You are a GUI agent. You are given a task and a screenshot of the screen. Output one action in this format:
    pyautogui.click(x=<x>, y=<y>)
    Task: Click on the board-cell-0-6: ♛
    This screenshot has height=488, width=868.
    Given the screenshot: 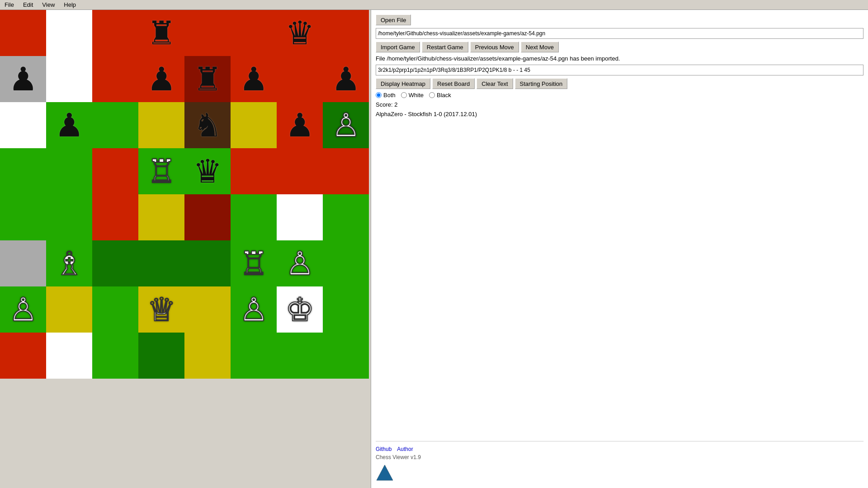 What is the action you would take?
    pyautogui.click(x=300, y=33)
    